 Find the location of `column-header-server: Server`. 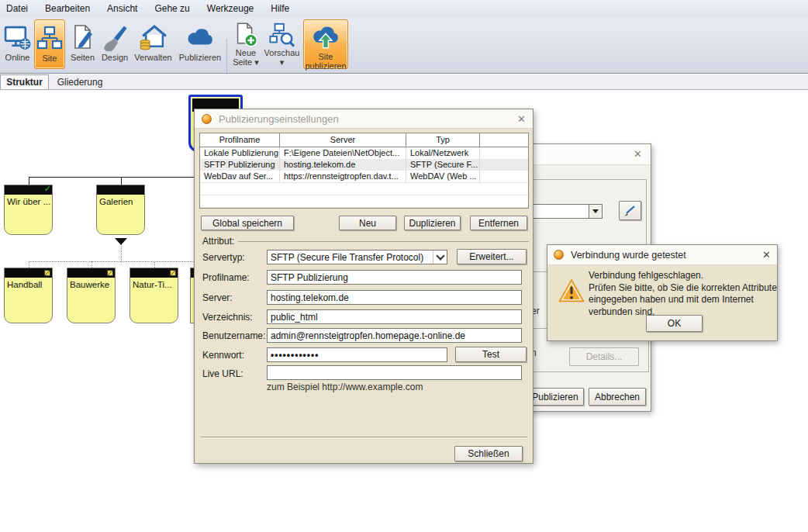

column-header-server: Server is located at coordinates (343, 140).